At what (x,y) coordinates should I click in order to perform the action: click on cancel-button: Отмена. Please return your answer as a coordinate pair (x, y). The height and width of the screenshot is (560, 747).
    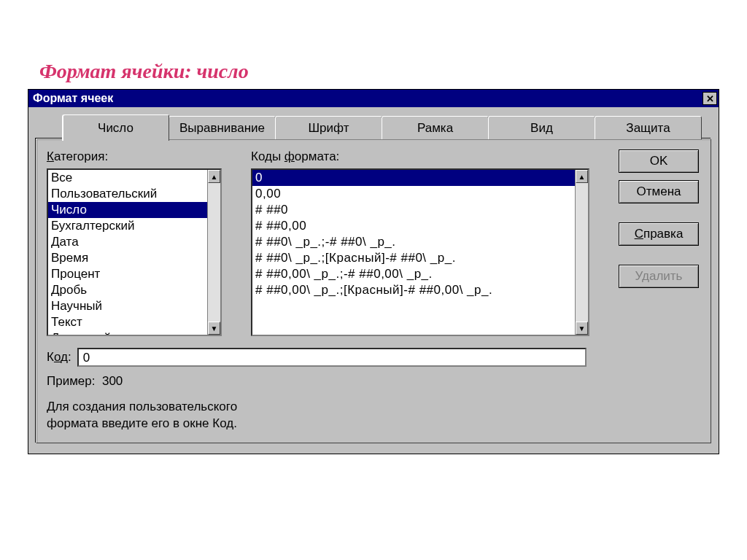
    Looking at the image, I should click on (659, 192).